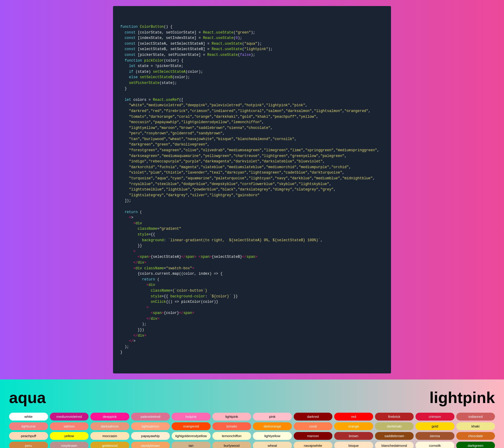 The image size is (504, 448). Describe the element at coordinates (110, 445) in the screenshot. I see `color-button-goldenrod: goldenrod` at that location.